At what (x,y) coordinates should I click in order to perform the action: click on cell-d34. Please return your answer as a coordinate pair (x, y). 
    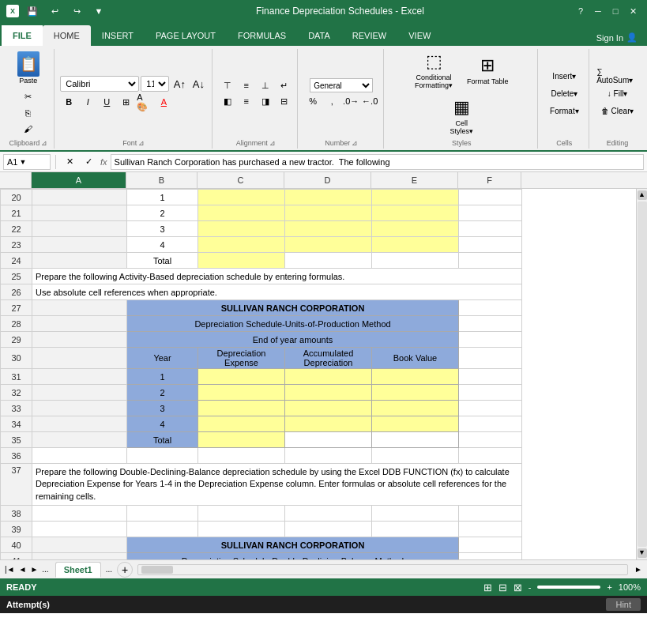
    Looking at the image, I should click on (329, 424).